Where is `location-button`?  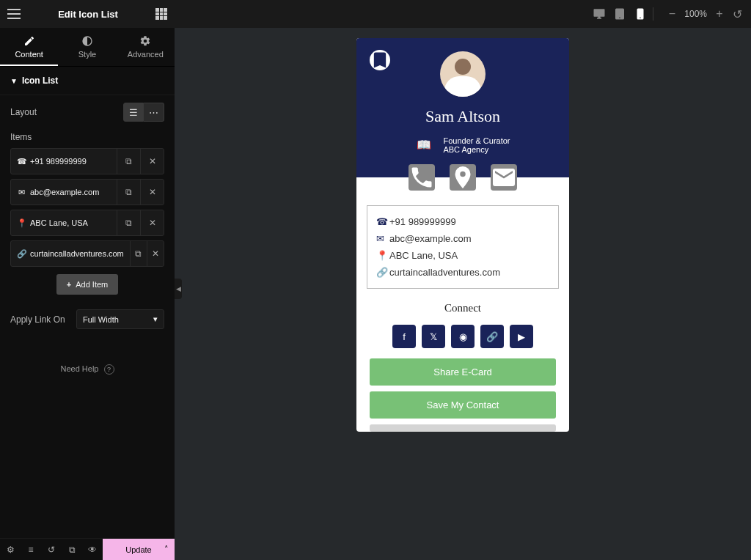 location-button is located at coordinates (463, 177).